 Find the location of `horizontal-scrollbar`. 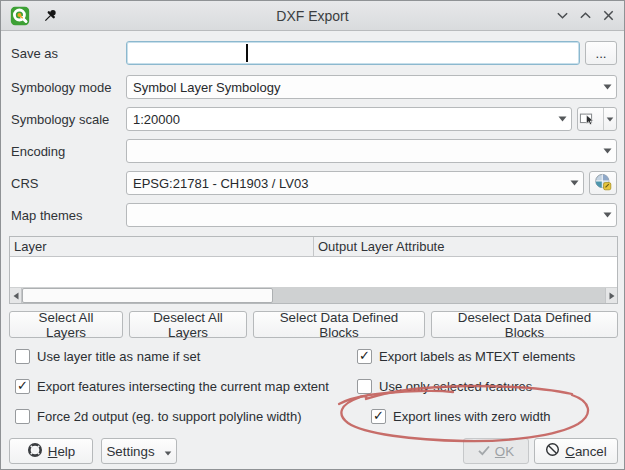

horizontal-scrollbar is located at coordinates (314, 295).